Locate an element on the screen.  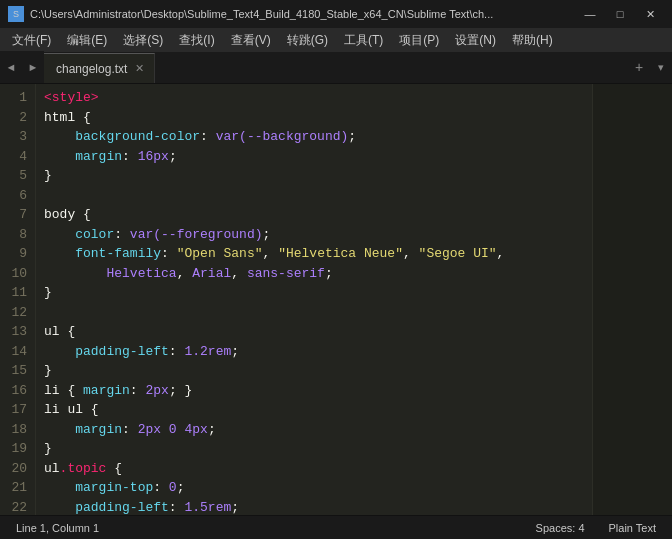
code-line: background-color: var(--background); is located at coordinates (314, 137).